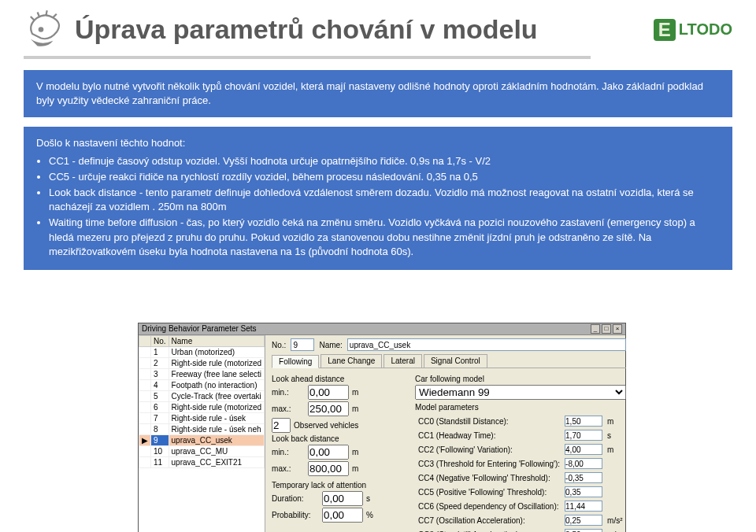  What do you see at coordinates (384, 238) in the screenshot?
I see `settings-item: Waiting time before diffusion - čas, po …` at bounding box center [384, 238].